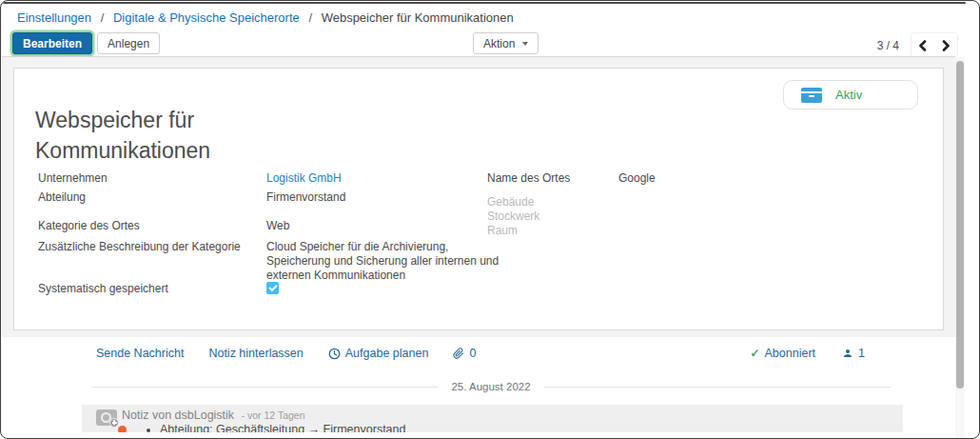 The height and width of the screenshot is (439, 980). I want to click on followers-button: 1, so click(853, 353).